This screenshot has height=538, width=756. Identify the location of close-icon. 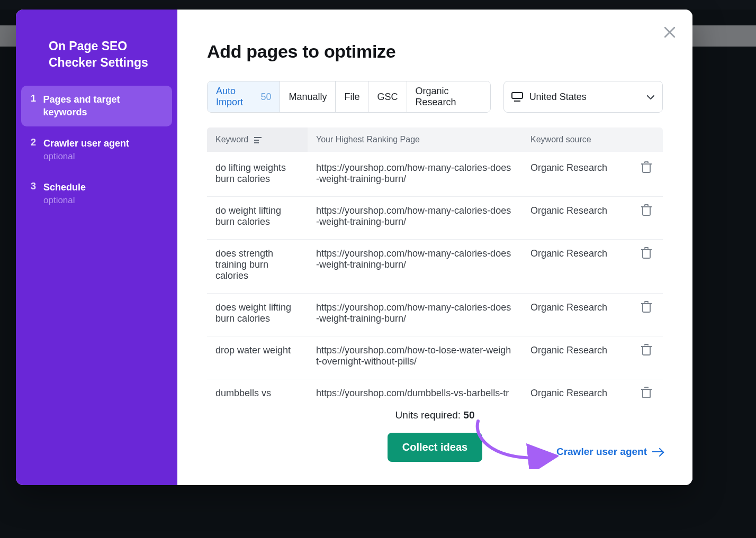
(670, 32).